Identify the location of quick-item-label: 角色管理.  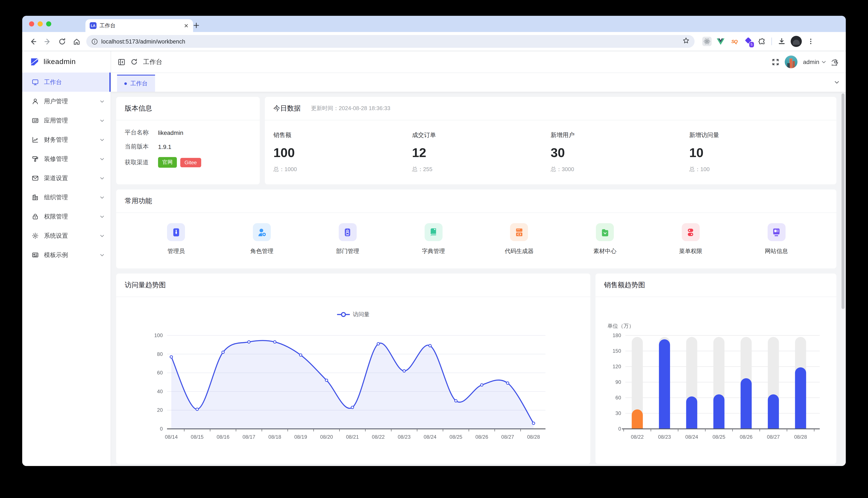
(262, 251).